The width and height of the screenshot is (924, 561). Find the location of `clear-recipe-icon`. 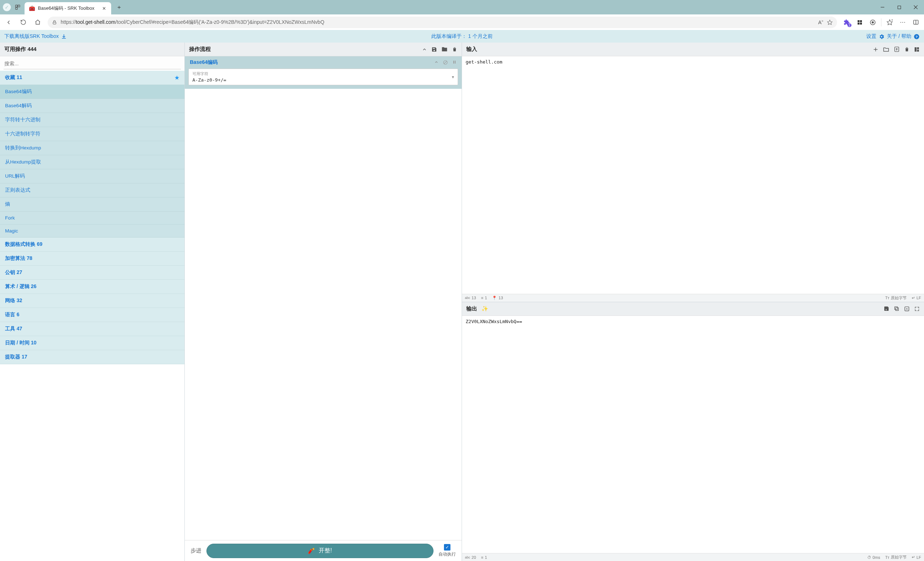

clear-recipe-icon is located at coordinates (454, 50).